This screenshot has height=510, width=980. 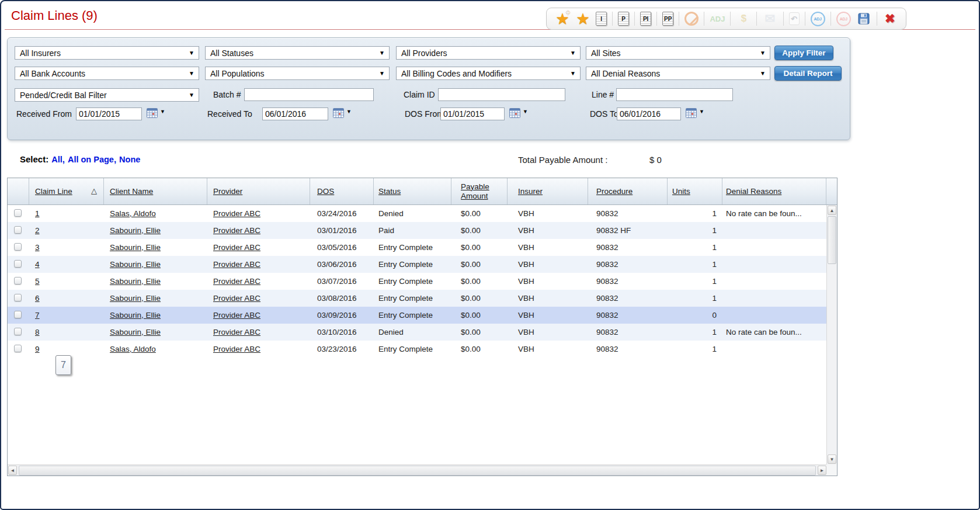 What do you see at coordinates (297, 53) in the screenshot?
I see `status-filter-select: All Statuses▼` at bounding box center [297, 53].